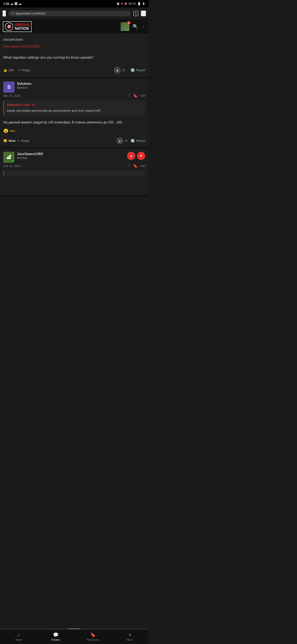 This screenshot has width=297, height=644. What do you see at coordinates (12, 4) in the screenshot?
I see `status-left: 7:28 ☁ 🖼 ☁` at bounding box center [12, 4].